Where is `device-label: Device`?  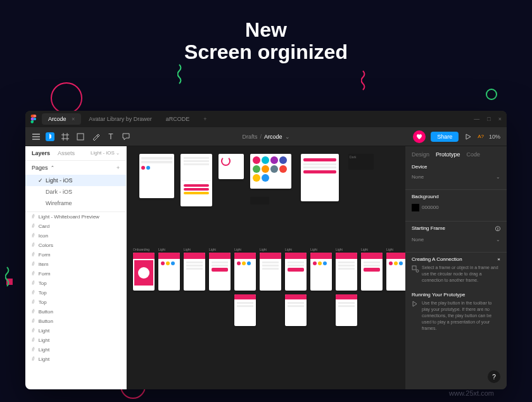 device-label: Device is located at coordinates (456, 167).